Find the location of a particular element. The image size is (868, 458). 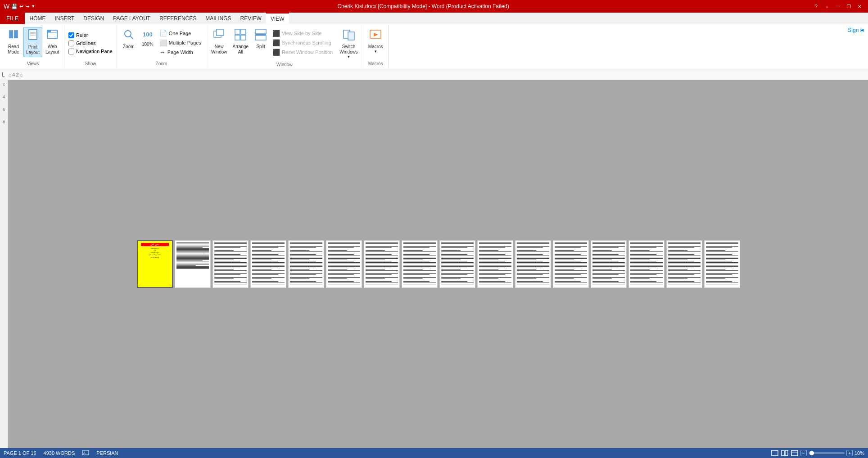

undo-icon: ↩ is located at coordinates (22, 6).